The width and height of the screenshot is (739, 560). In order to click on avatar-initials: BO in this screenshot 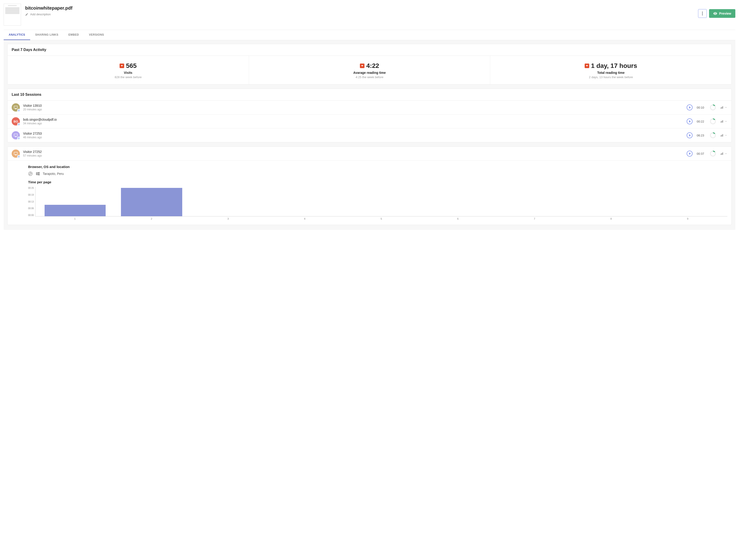, I will do `click(16, 122)`.